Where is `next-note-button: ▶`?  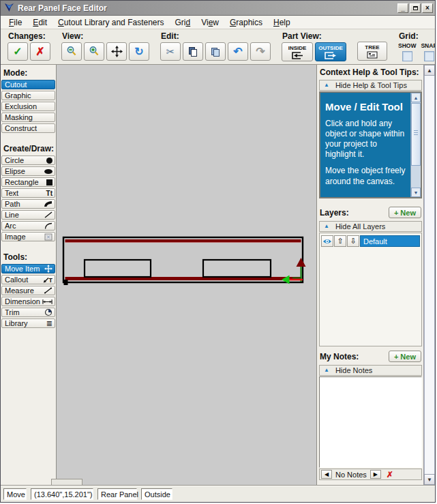 next-note-button: ▶ is located at coordinates (376, 475).